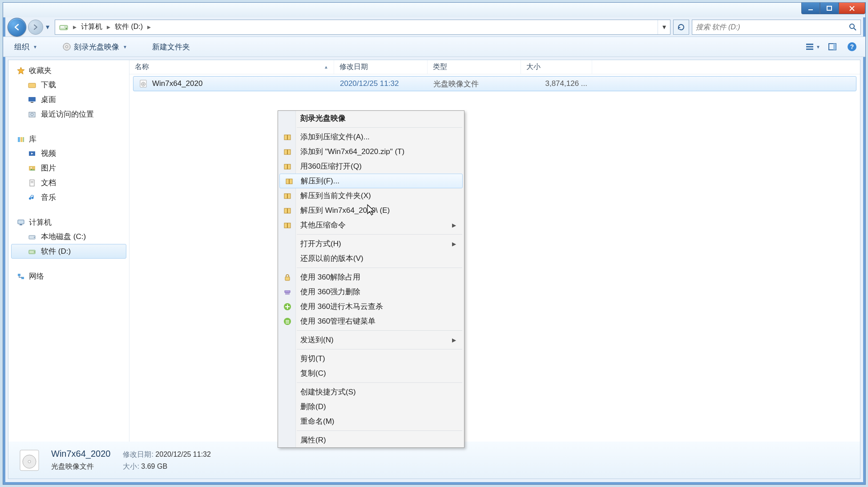 The height and width of the screenshot is (487, 868). I want to click on col-type: 类型, so click(474, 67).